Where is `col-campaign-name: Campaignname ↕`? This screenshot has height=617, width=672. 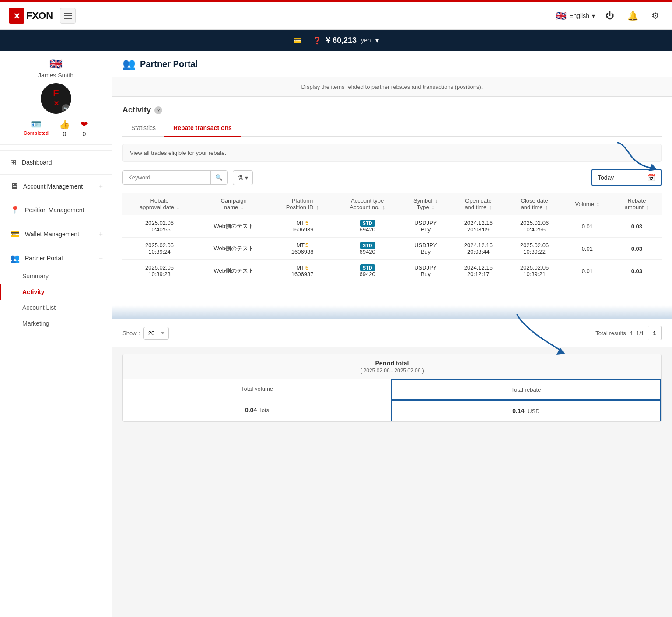
col-campaign-name: Campaignname ↕ is located at coordinates (234, 204).